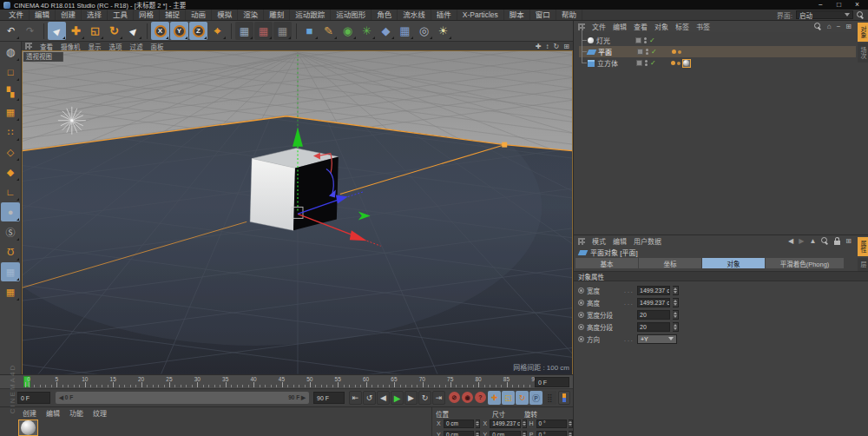  Describe the element at coordinates (264, 31) in the screenshot. I see `render-region-button: ▦` at that location.